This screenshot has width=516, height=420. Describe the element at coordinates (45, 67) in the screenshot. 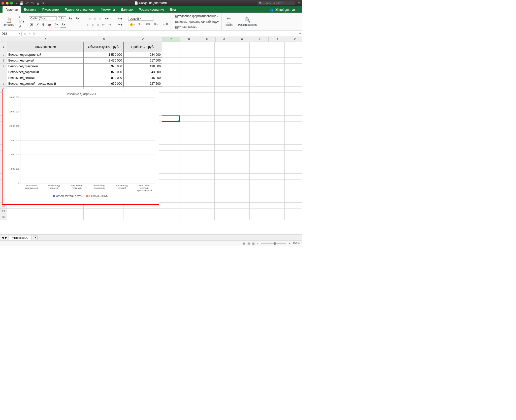

I see `cell-A4: Велосипед трековый` at that location.